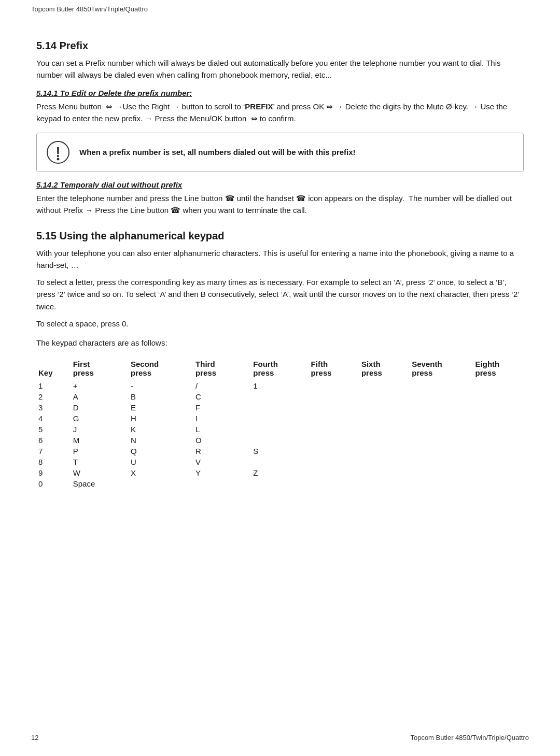  I want to click on header-text: Topcom Butler 4850Twin/Triple/Quattro, so click(89, 9).